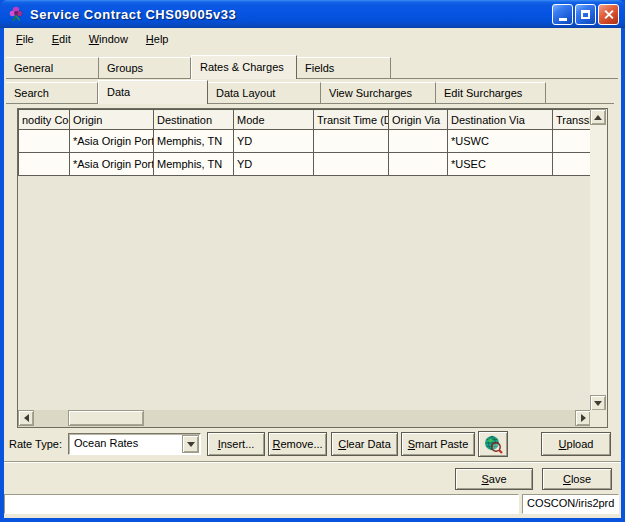  I want to click on tab-rates-charges: Rates & Charges, so click(244, 67).